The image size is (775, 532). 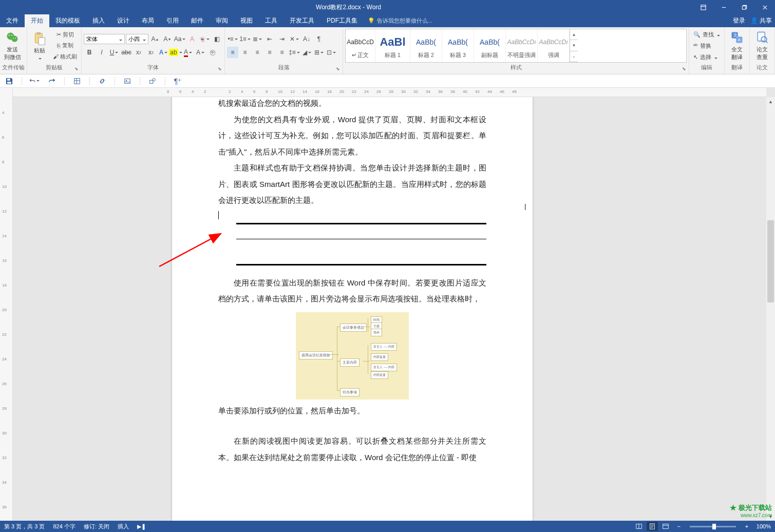 I want to click on qat-shapes-button, so click(x=153, y=81).